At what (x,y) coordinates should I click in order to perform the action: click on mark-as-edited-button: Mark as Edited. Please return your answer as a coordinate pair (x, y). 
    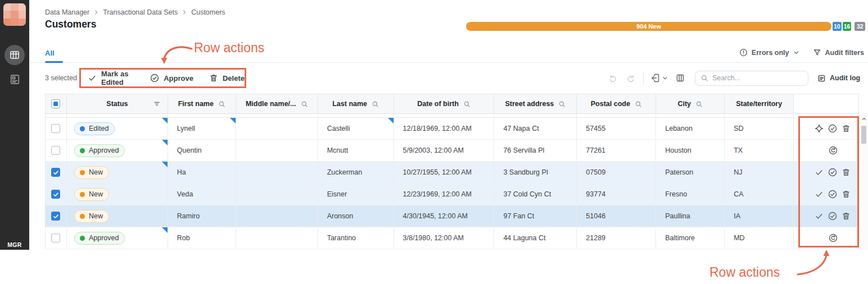
    Looking at the image, I should click on (111, 78).